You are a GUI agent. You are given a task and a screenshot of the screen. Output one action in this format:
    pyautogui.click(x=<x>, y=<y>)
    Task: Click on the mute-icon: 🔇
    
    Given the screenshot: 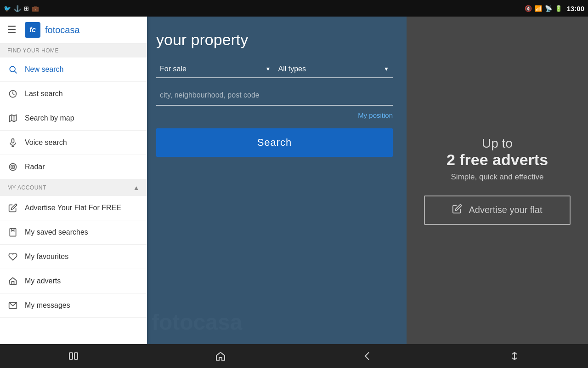 What is the action you would take?
    pyautogui.click(x=528, y=8)
    